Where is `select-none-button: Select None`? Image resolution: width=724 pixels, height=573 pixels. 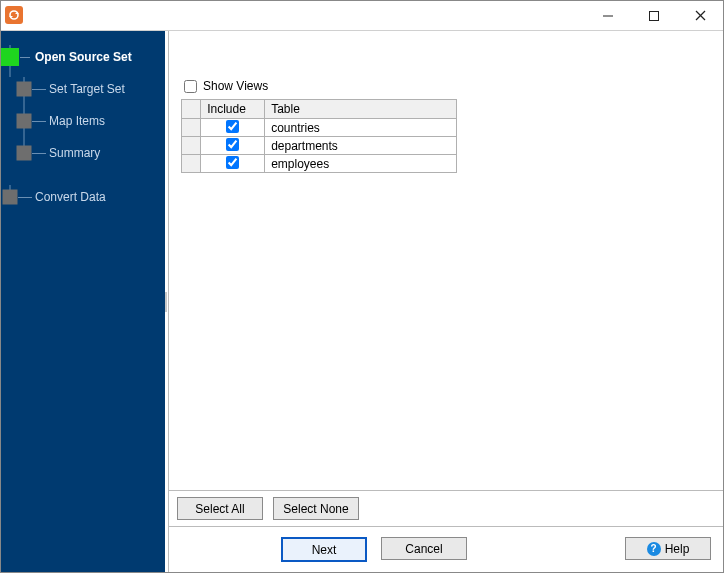 select-none-button: Select None is located at coordinates (316, 508).